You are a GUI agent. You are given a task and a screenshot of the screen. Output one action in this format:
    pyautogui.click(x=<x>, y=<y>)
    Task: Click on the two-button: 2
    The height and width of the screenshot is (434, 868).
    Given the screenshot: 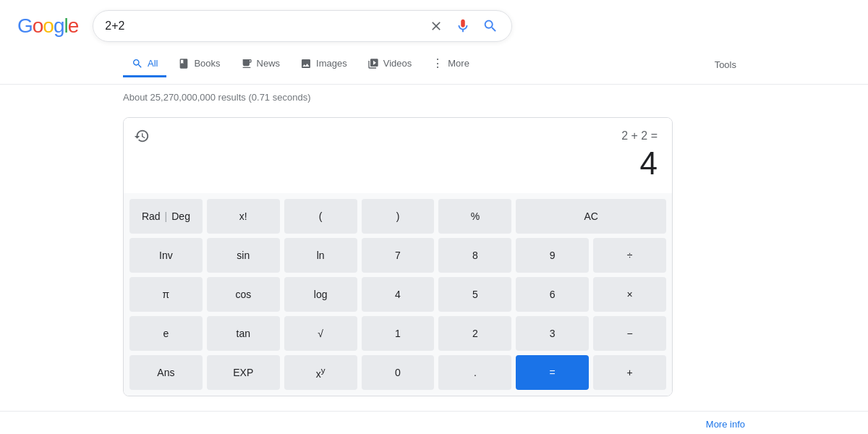 What is the action you would take?
    pyautogui.click(x=475, y=333)
    